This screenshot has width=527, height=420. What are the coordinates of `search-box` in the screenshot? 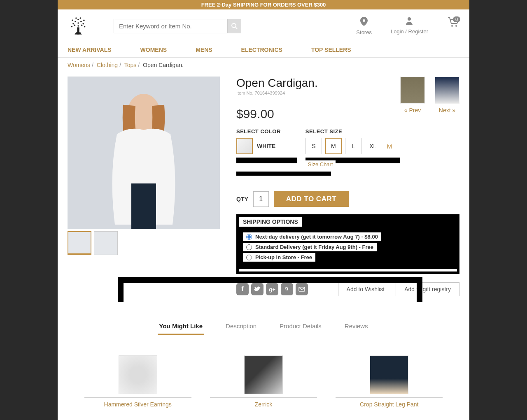 It's located at (177, 26).